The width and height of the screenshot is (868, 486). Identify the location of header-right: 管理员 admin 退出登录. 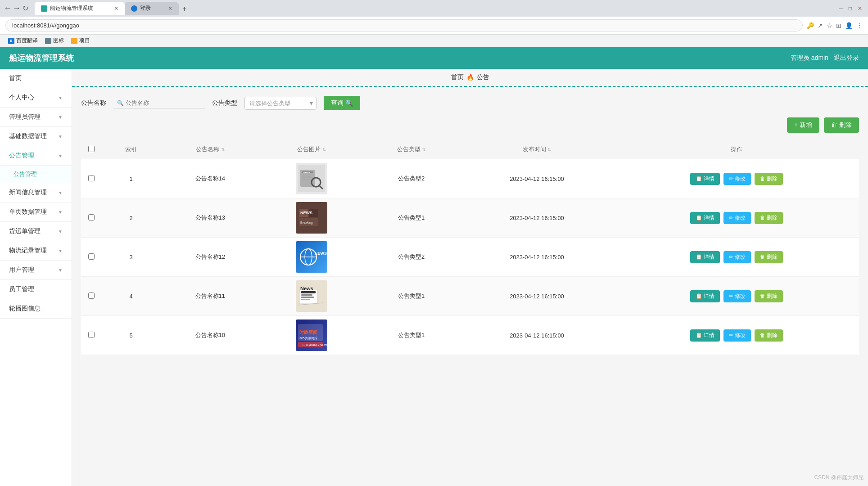
(825, 58).